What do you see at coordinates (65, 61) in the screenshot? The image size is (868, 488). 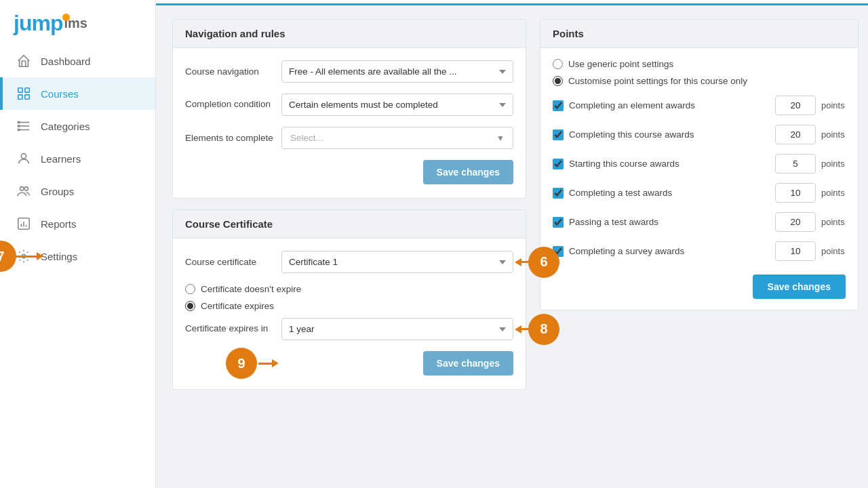 I see `sidebar-label-dashboard: Dashboard` at bounding box center [65, 61].